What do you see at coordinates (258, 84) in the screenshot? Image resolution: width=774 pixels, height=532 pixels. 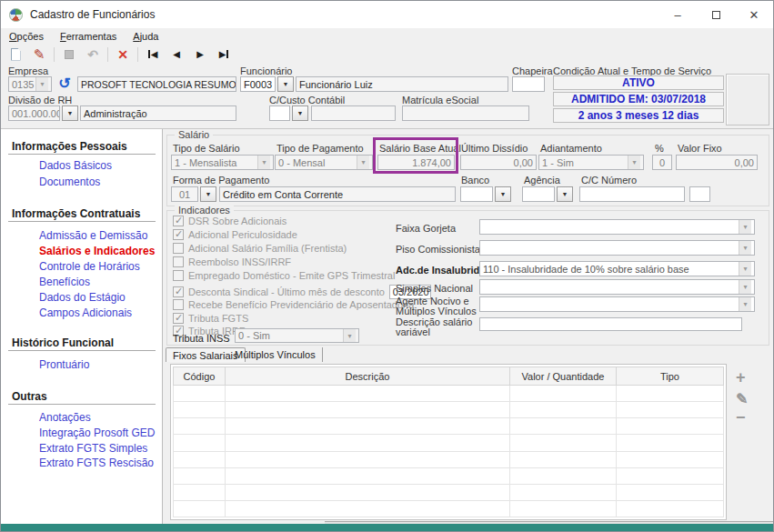 I see `funcionario-code-field: F0003` at bounding box center [258, 84].